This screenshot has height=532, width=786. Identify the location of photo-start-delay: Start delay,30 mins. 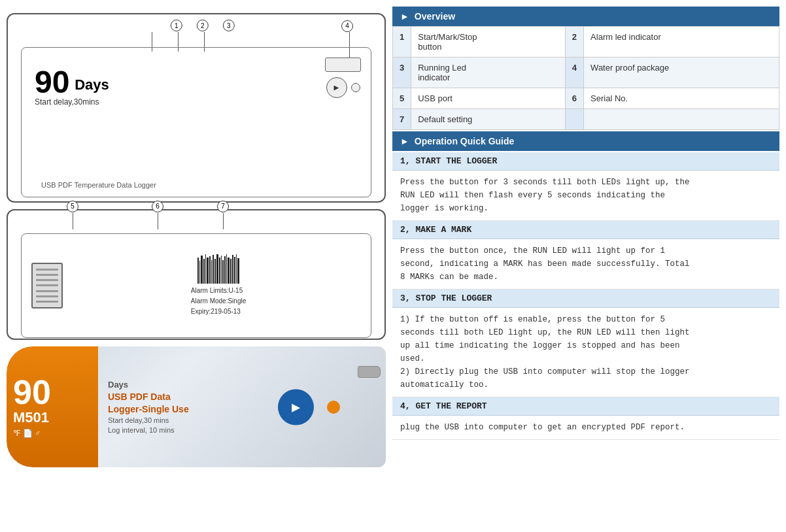
(242, 420).